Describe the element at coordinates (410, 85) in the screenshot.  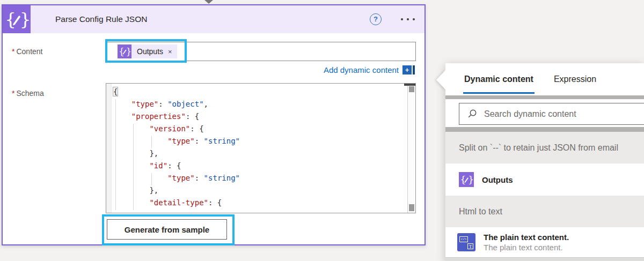
I see `scrollbar-overview-strip` at that location.